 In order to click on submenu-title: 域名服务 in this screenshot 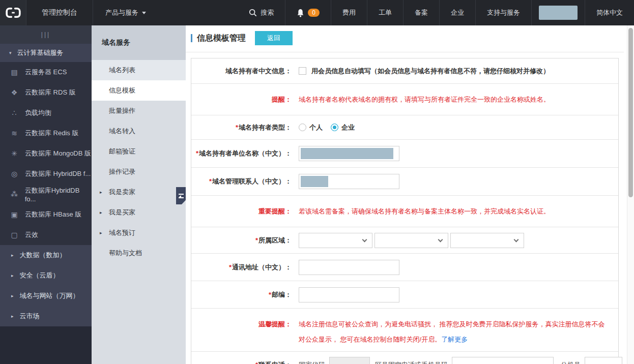, I will do `click(138, 43)`.